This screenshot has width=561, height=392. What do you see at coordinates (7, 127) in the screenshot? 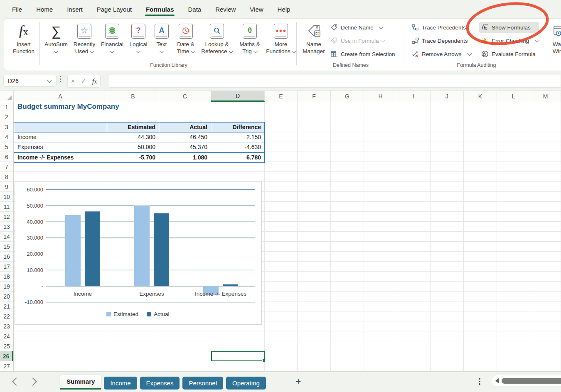
I see `row-header-3: 3` at bounding box center [7, 127].